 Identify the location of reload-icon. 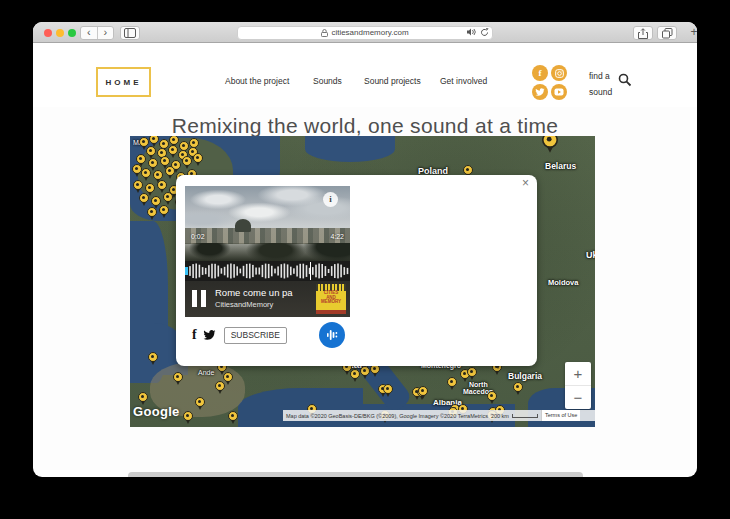
(484, 32).